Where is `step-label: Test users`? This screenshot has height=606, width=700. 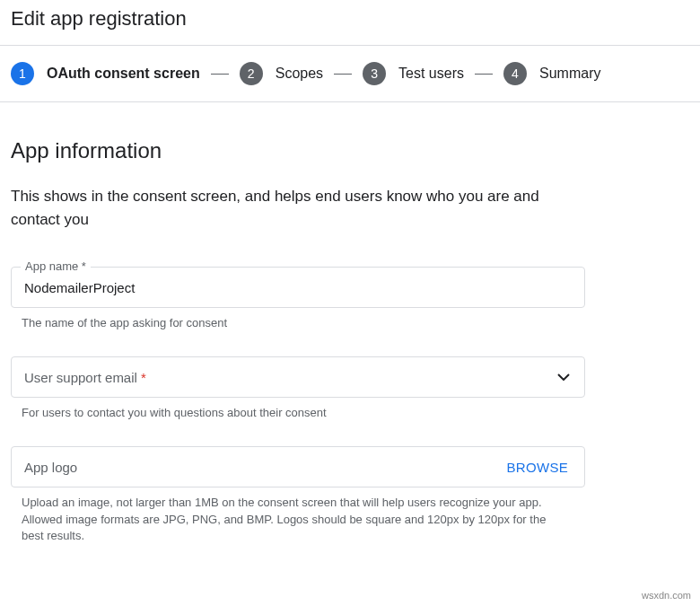
step-label: Test users is located at coordinates (431, 74).